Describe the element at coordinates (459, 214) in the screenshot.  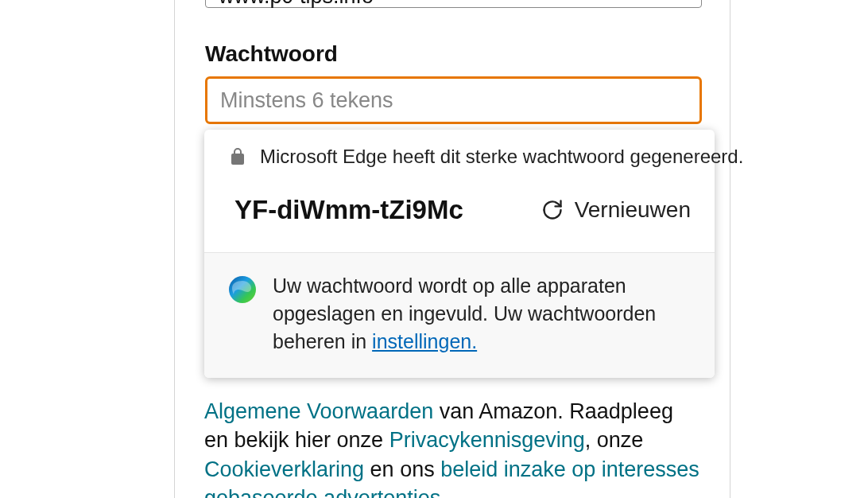
I see `popup-password-row: YF-diWmm-tZi9Mc Vernieuwen` at that location.